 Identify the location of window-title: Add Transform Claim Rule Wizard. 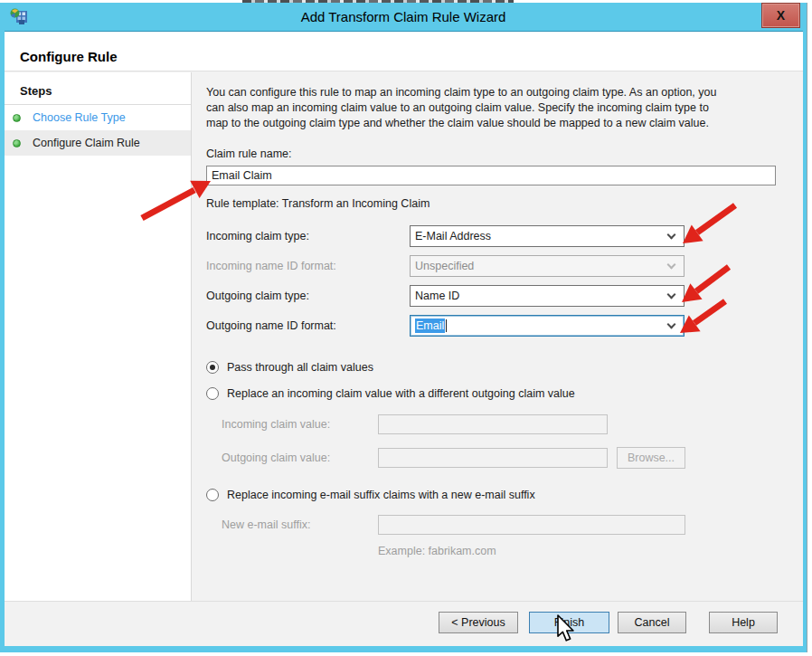
(403, 16).